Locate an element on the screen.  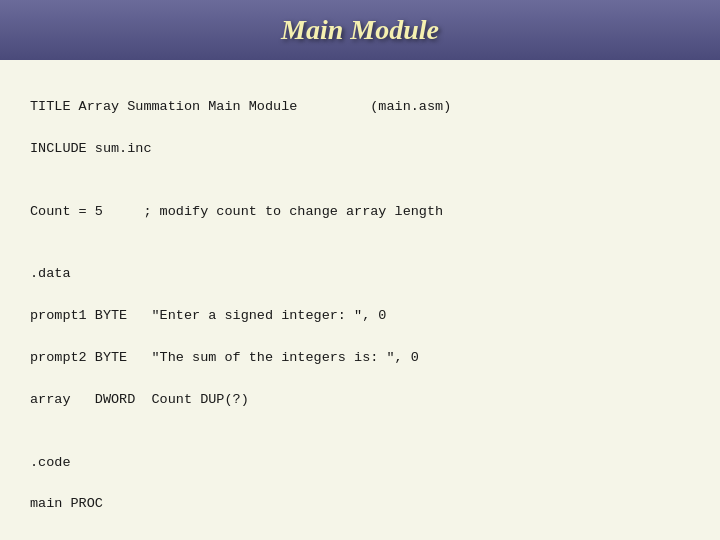
code-line-9: array DWORD Count DUP(?) is located at coordinates (140, 400).